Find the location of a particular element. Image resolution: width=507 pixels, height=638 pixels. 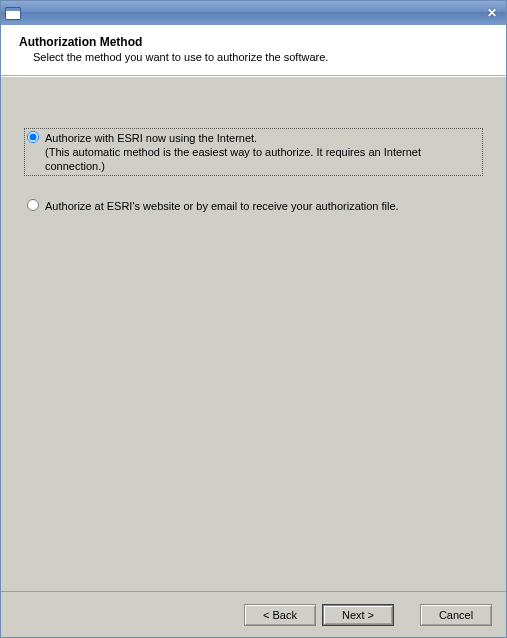

footer: < Back Next > Cancel is located at coordinates (254, 614).